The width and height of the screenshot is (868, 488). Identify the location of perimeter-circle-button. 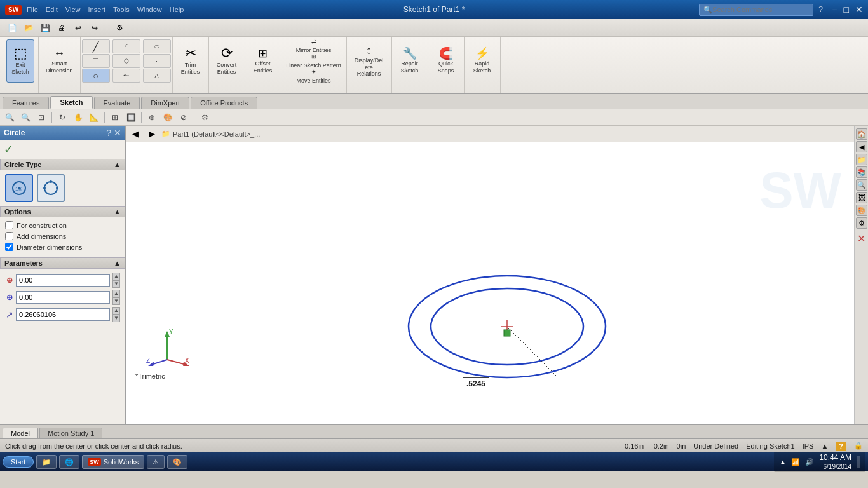
(51, 188).